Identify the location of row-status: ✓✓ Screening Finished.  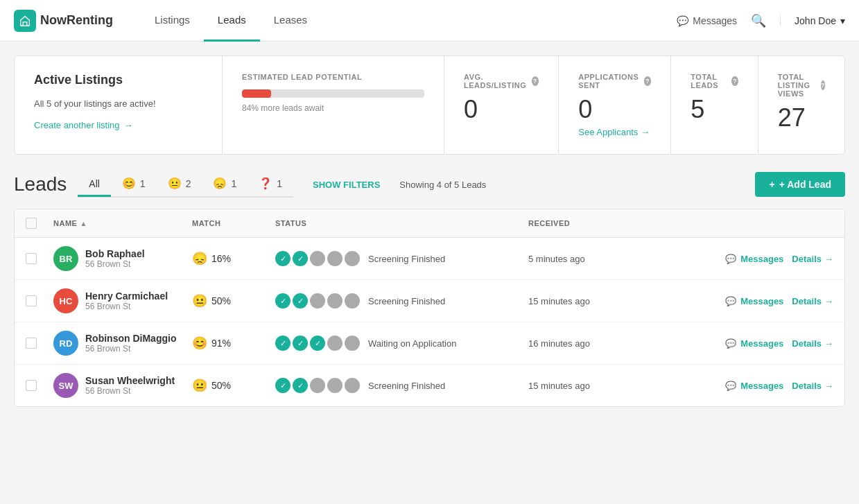
(402, 301).